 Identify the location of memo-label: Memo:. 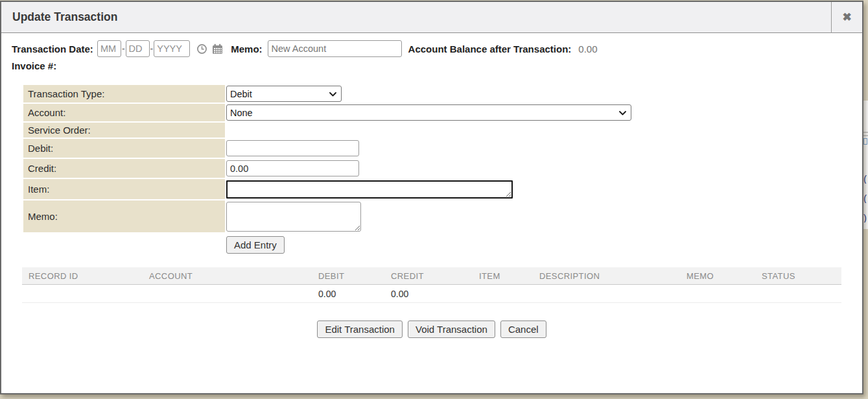
(124, 217).